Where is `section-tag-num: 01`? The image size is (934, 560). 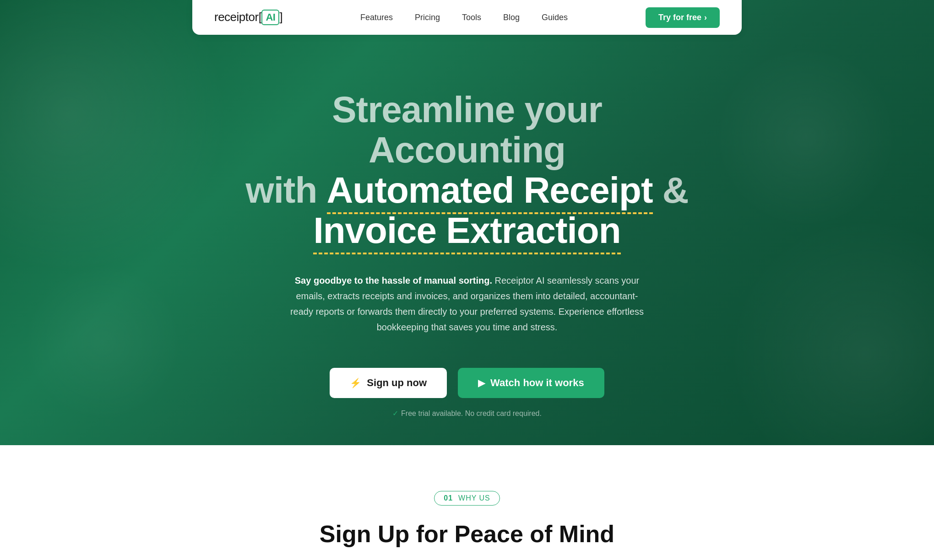
section-tag-num: 01 is located at coordinates (448, 498).